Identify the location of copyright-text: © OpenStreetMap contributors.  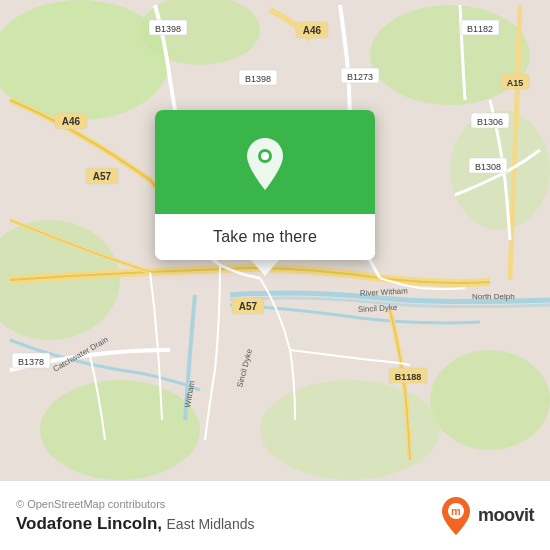
(135, 504).